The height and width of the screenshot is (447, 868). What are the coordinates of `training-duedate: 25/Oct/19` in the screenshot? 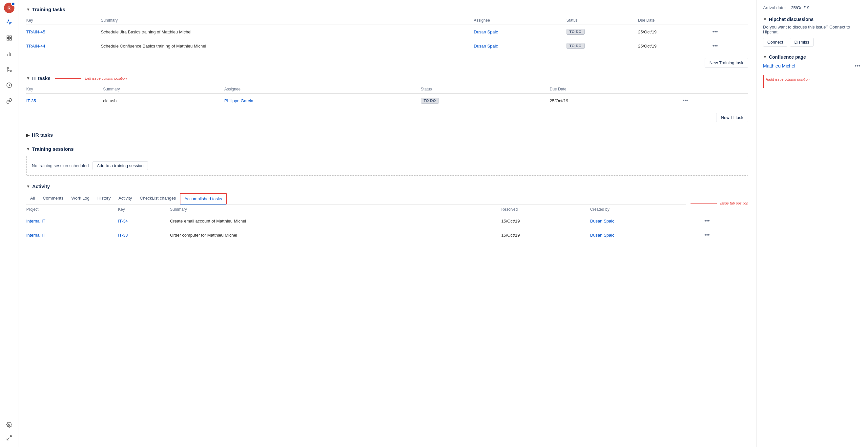 It's located at (675, 32).